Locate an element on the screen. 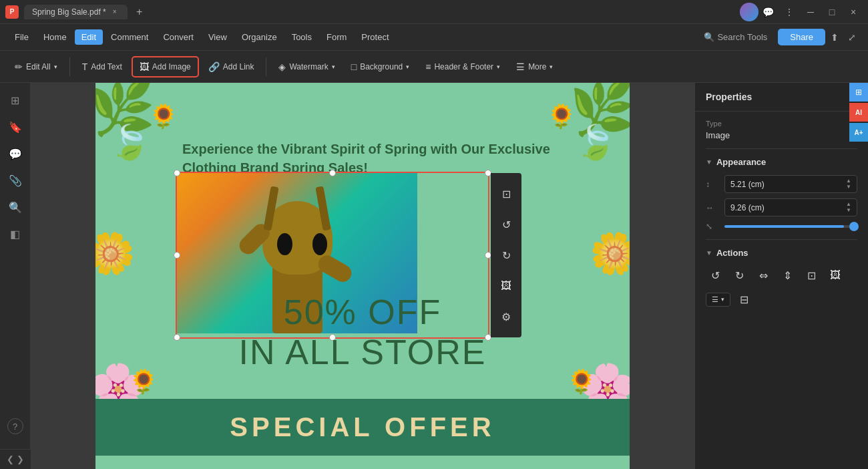 The image size is (868, 469). yellow-flower-bl: 🌻 is located at coordinates (144, 382).